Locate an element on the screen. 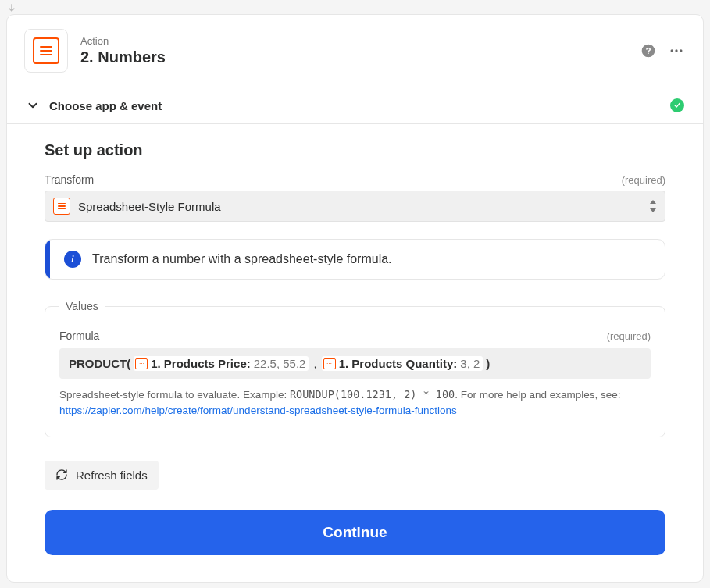  formula-fn-open: PRODUCT( is located at coordinates (100, 364).